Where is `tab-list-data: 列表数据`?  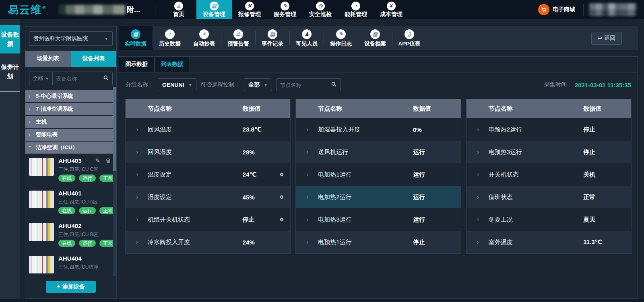
tab-list-data: 列表数据 is located at coordinates (172, 64).